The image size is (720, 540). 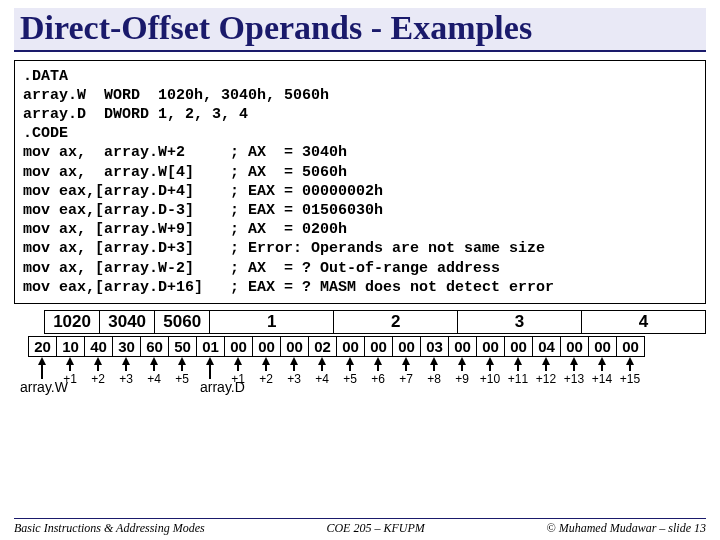 What do you see at coordinates (644, 322) in the screenshot?
I see `word-cell: 4` at bounding box center [644, 322].